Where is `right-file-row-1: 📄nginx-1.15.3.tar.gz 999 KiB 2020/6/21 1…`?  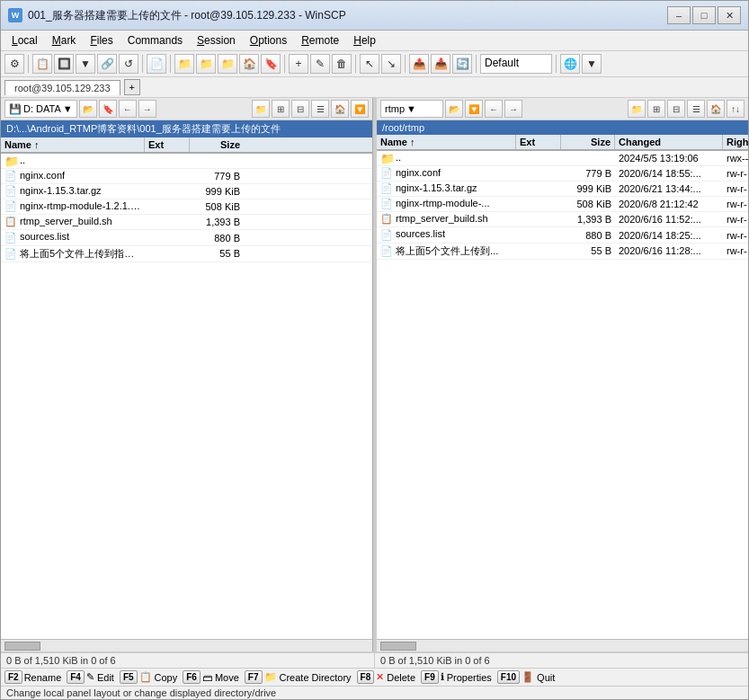 right-file-row-1: 📄nginx-1.15.3.tar.gz 999 KiB 2020/6/21 1… is located at coordinates (563, 189).